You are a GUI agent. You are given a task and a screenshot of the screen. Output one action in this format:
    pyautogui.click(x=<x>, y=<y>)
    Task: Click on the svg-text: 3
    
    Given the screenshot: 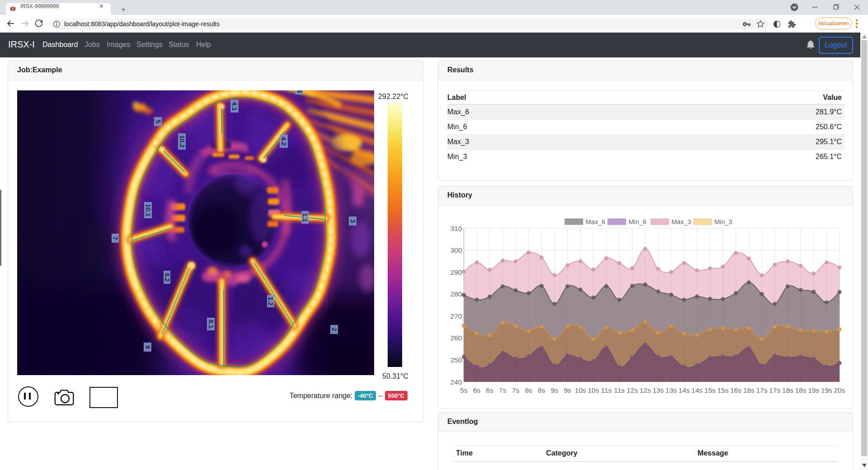 What is the action you would take?
    pyautogui.click(x=353, y=221)
    